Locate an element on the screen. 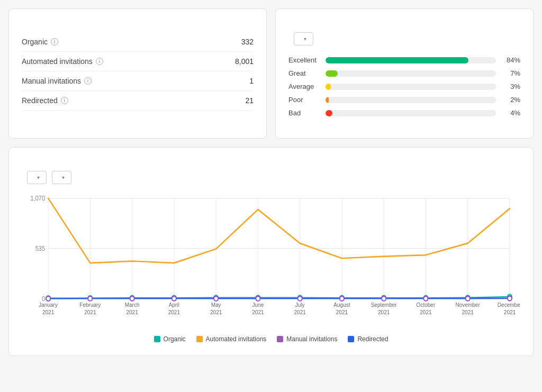 Image resolution: width=542 pixels, height=392 pixels. table-row: Redirected i 21 is located at coordinates (138, 101).